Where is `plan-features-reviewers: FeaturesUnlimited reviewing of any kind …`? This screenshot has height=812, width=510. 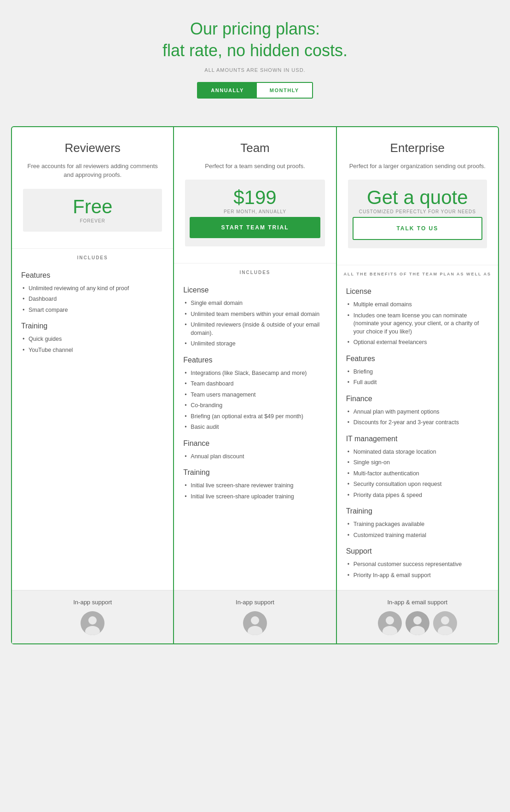 plan-features-reviewers: FeaturesUnlimited reviewing of any kind … is located at coordinates (93, 427).